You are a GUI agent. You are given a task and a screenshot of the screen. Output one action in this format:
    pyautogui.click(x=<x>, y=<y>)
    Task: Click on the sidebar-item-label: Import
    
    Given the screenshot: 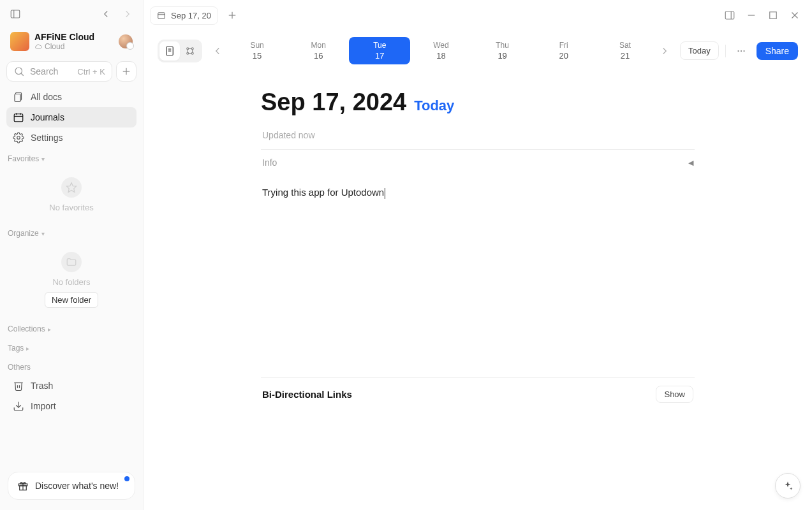 What is the action you would take?
    pyautogui.click(x=43, y=406)
    